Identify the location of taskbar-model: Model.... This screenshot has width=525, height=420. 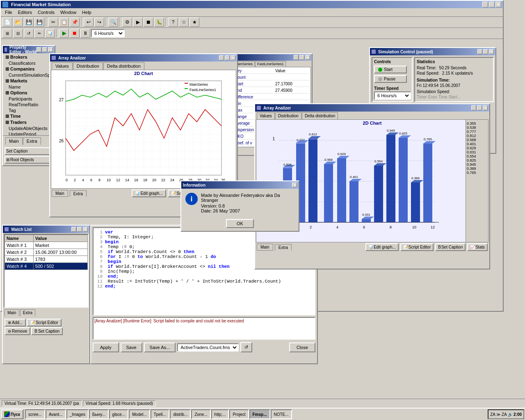
(139, 414).